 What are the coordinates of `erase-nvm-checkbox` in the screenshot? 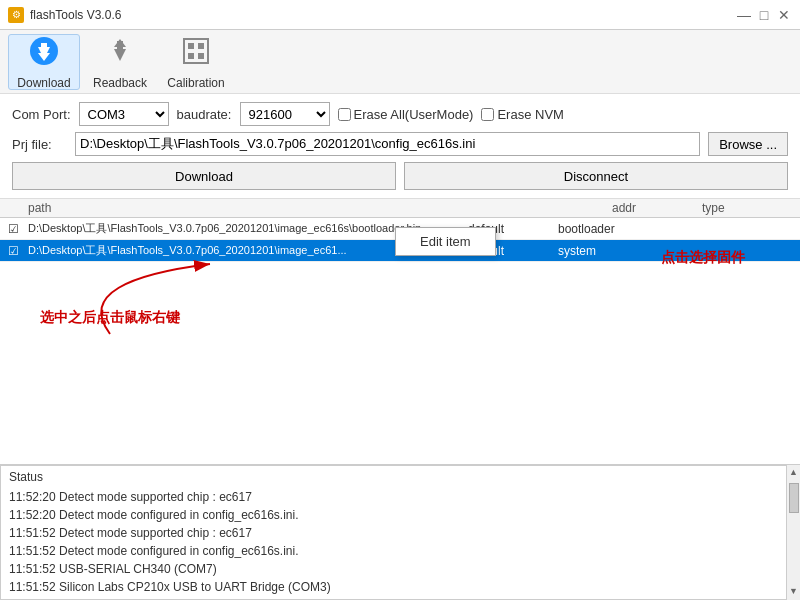 It's located at (488, 114).